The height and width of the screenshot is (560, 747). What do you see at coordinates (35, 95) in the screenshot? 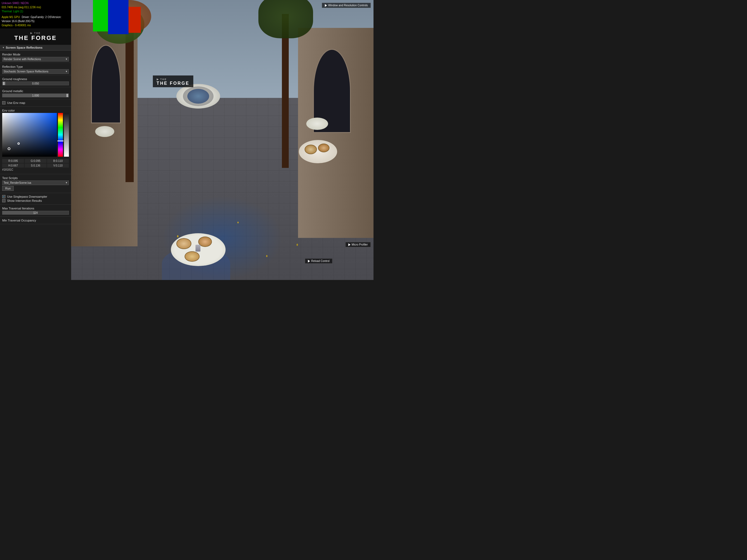
I see `ground-metallic-slider: 1.000` at bounding box center [35, 95].